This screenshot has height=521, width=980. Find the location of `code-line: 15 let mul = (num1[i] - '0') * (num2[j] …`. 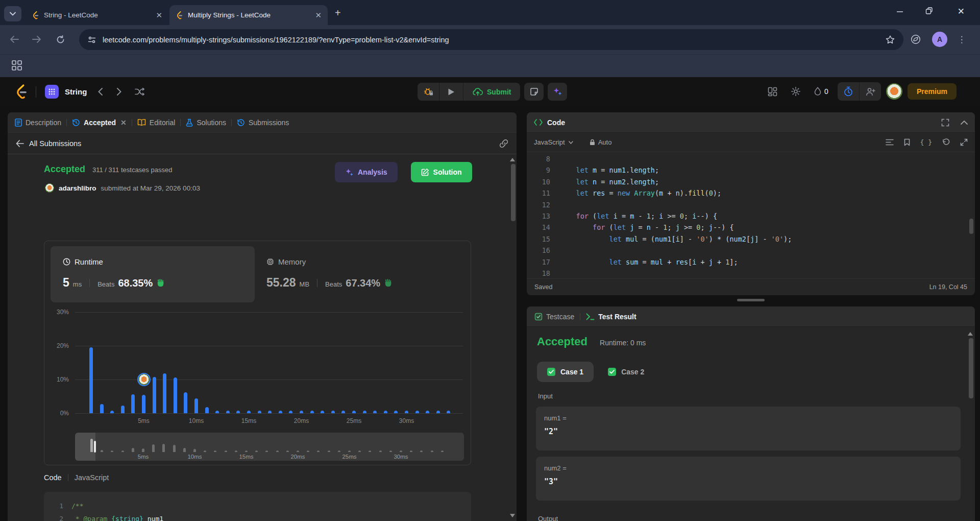

code-line: 15 let mul = (num1[i] - '0') * (num2[j] … is located at coordinates (751, 239).